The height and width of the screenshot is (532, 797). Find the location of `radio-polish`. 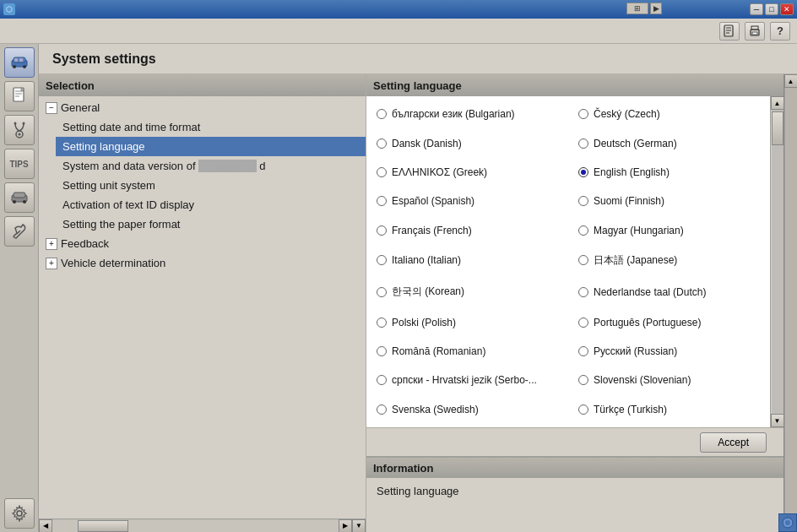

radio-polish is located at coordinates (382, 323).